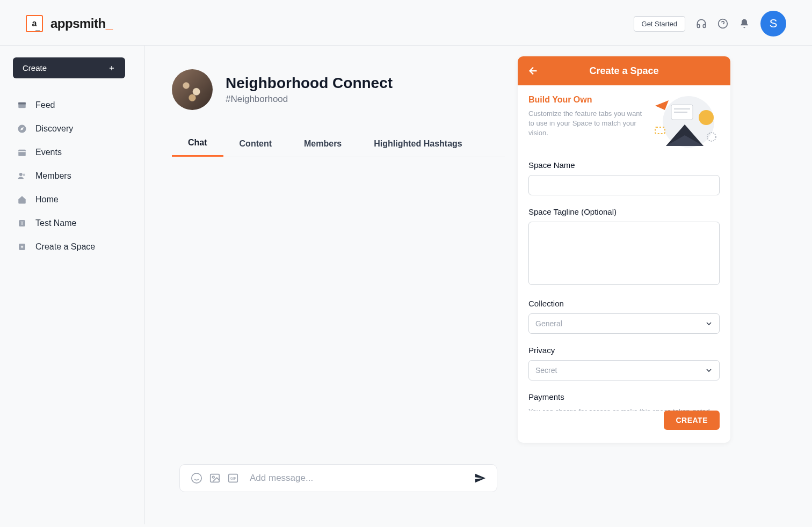 The width and height of the screenshot is (812, 527). Describe the element at coordinates (72, 105) in the screenshot. I see `sidebar-item-feed: Feed` at that location.